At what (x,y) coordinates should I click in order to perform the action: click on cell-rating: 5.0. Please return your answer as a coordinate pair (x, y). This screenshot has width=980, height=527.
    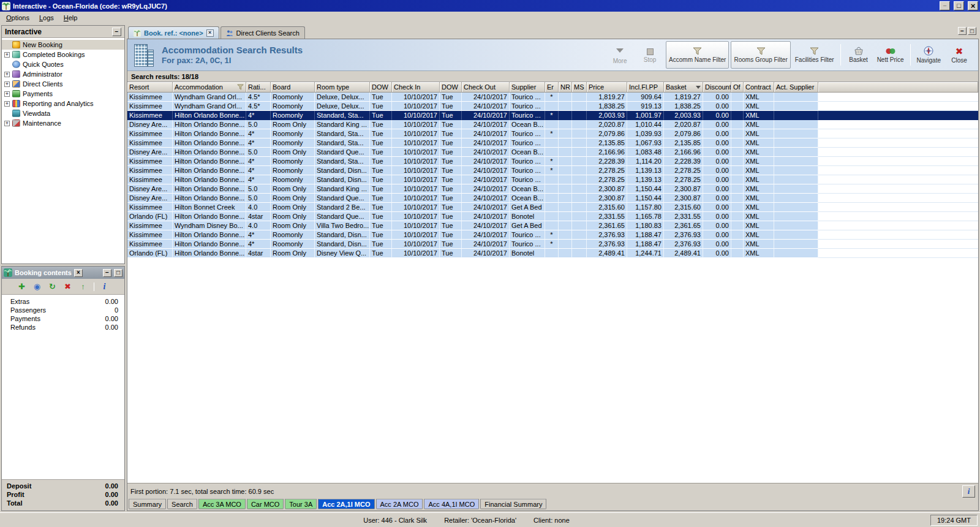
    Looking at the image, I should click on (258, 125).